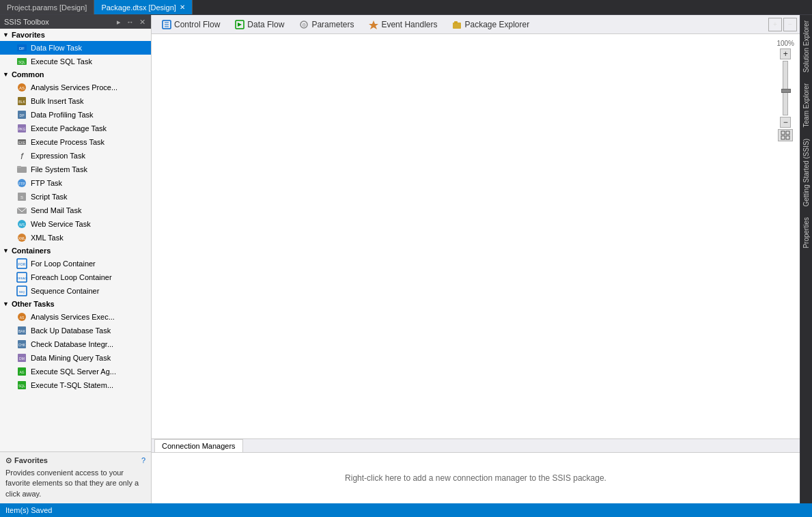  Describe the element at coordinates (71, 277) in the screenshot. I see `foreachloop-label: Foreach Loop Container` at that location.